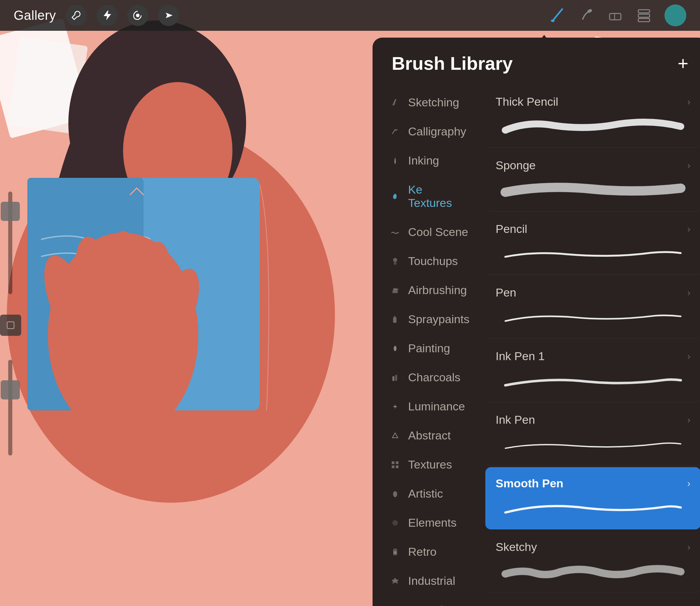  What do you see at coordinates (593, 605) in the screenshot?
I see `brush-item-header: Paint Roller ›` at bounding box center [593, 605].